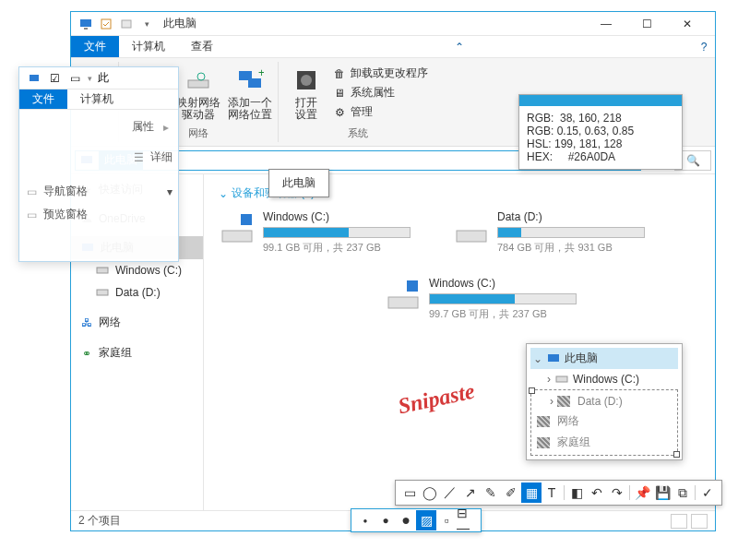  What do you see at coordinates (386, 520) in the screenshot?
I see `size-medium: ●` at bounding box center [386, 520].